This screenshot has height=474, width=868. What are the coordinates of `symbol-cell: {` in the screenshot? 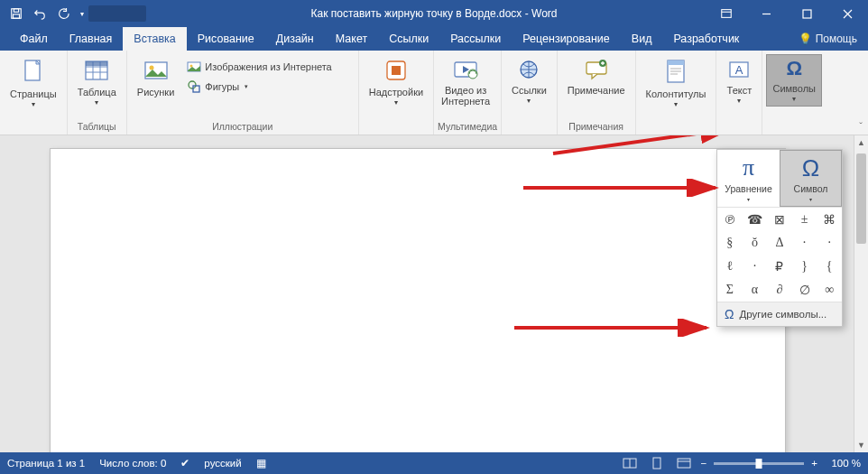 It's located at (829, 266).